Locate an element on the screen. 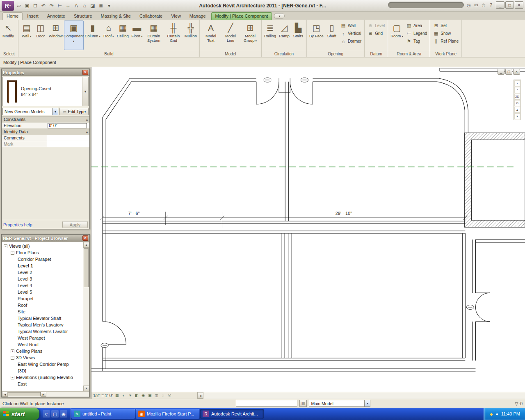 This screenshot has height=420, width=525. shaft-opening-button: ▯ Shaft is located at coordinates (332, 35).